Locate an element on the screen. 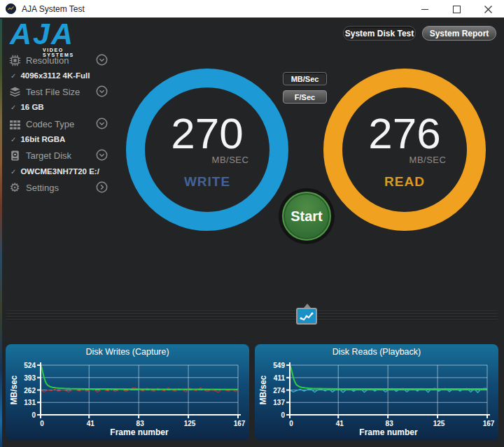 The image size is (504, 447). disk-writes-chart-panel: Disk Writes (Capture) 013126239352404183… is located at coordinates (127, 392).